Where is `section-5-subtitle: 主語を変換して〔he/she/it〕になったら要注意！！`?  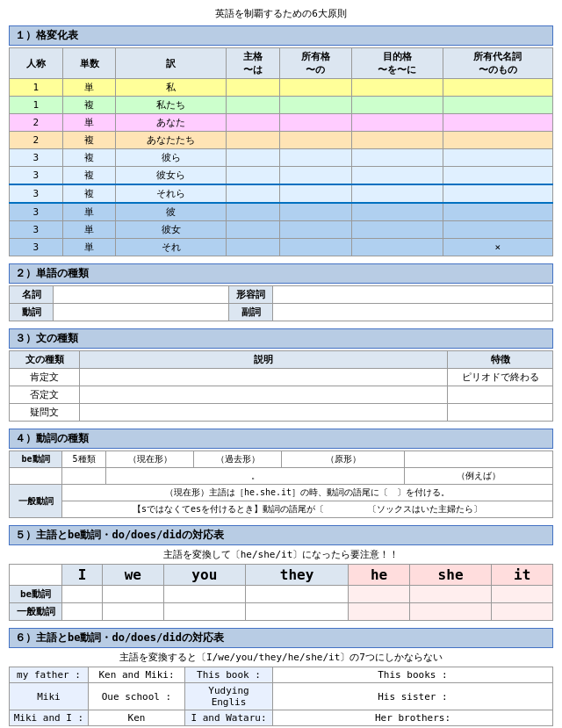 section-5-subtitle: 主語を変換して〔he/she/it〕になったら要注意！！ is located at coordinates (281, 555).